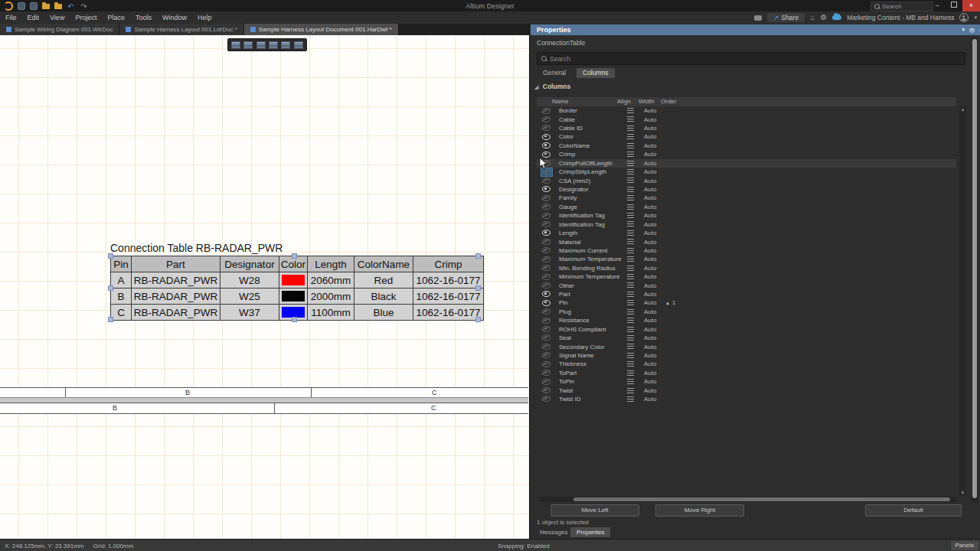 This screenshot has width=980, height=551. Describe the element at coordinates (524, 546) in the screenshot. I see `snapping-status: Snapping: Enabled` at that location.